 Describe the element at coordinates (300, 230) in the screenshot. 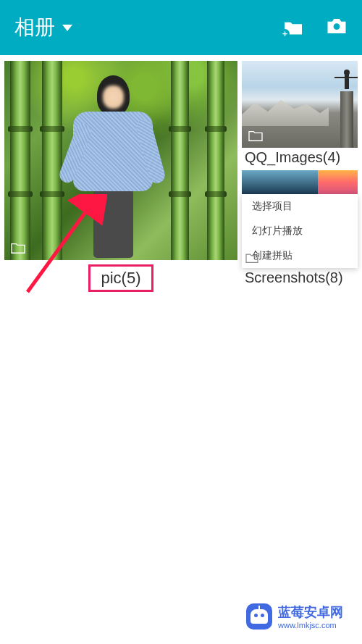

I see `album-screenshots: 选择项目 幻灯片播放 创建拼贴 Screenshots(8)` at that location.